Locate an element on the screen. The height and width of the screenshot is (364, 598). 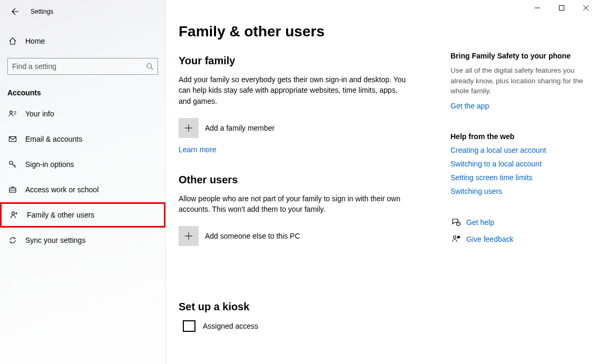
kiosk-icon is located at coordinates (189, 326).